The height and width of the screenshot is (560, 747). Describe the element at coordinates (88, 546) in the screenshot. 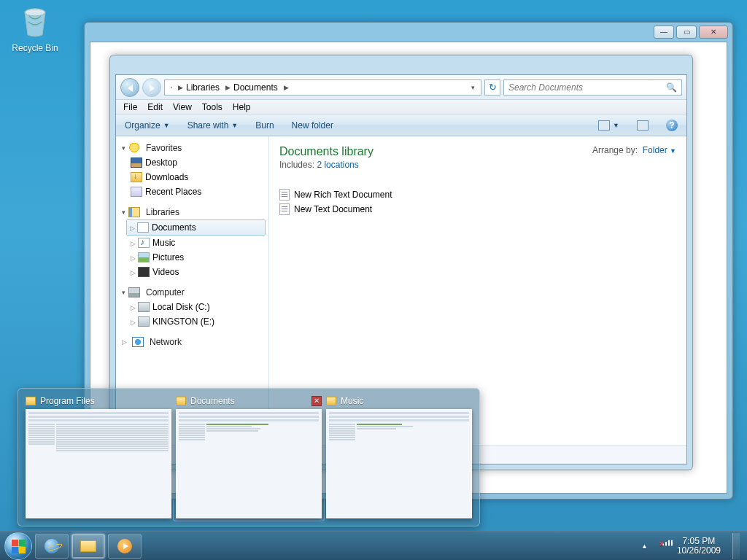

I see `taskbar-explorer` at that location.